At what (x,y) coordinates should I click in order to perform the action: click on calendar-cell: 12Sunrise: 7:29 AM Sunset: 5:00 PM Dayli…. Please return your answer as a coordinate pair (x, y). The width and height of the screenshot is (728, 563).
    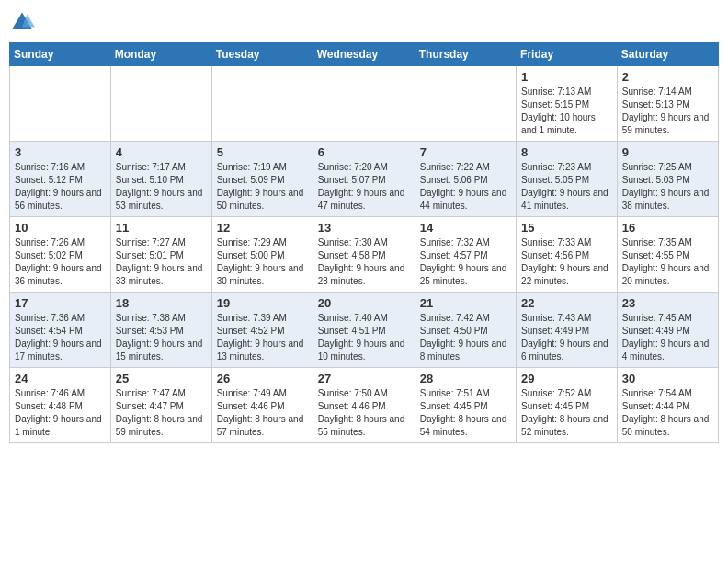
    Looking at the image, I should click on (262, 255).